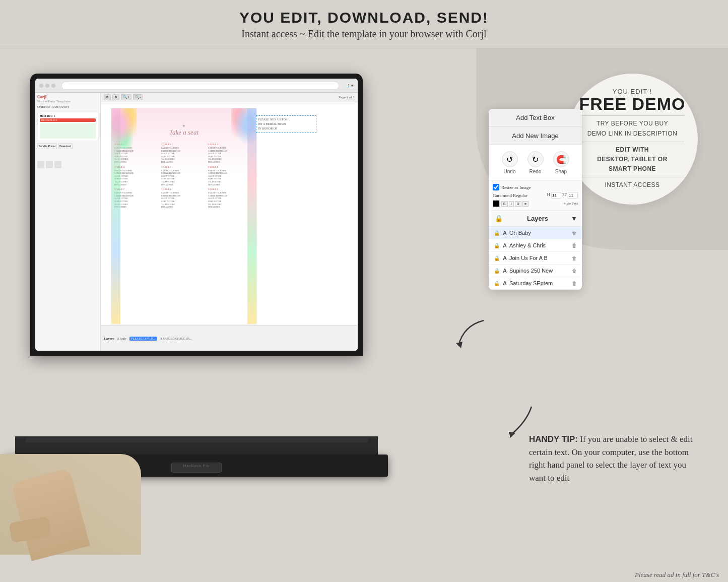  Describe the element at coordinates (65, 146) in the screenshot. I see `download-btn: Download` at that location.